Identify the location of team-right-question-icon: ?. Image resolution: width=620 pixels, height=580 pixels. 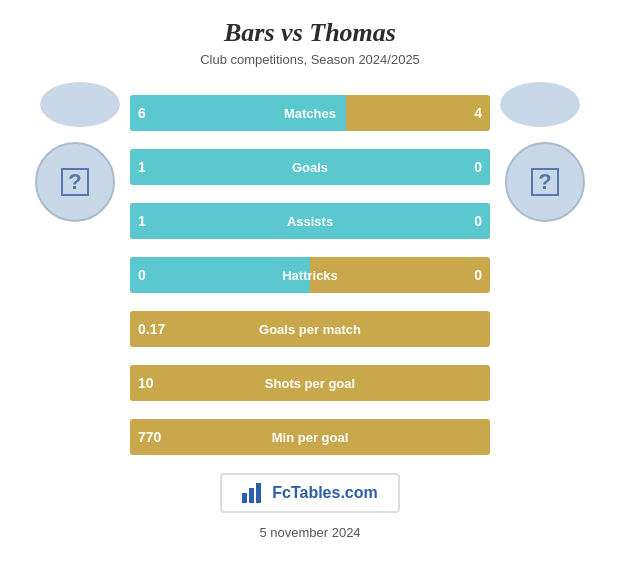
(545, 182).